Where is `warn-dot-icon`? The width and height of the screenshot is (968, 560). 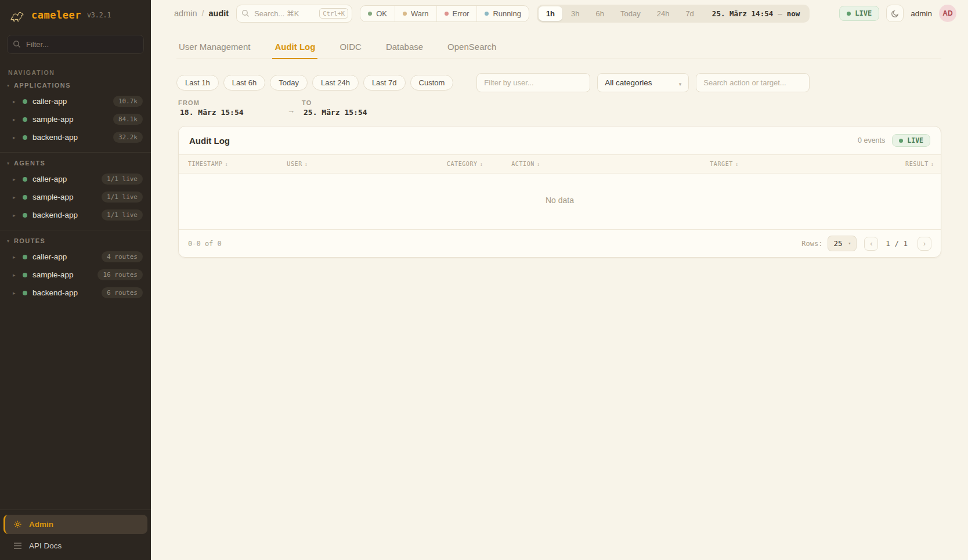 warn-dot-icon is located at coordinates (405, 14).